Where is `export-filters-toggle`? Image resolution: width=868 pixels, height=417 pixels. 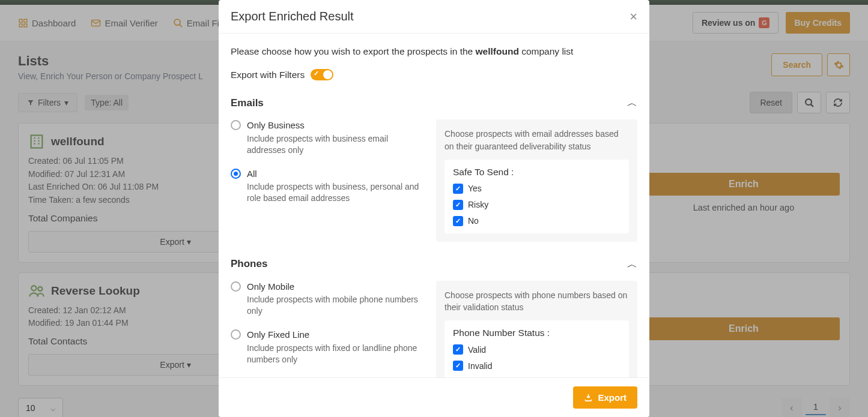 export-filters-toggle is located at coordinates (322, 74).